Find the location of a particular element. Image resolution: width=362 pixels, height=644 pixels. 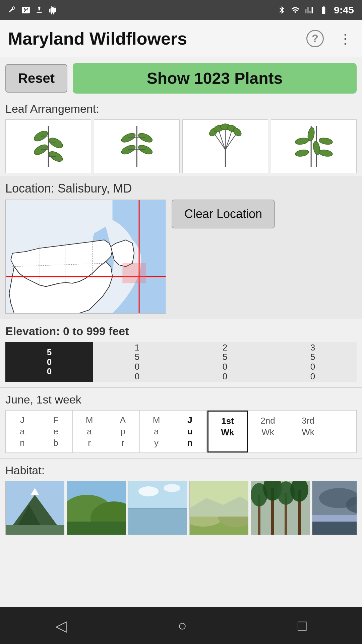

week-2nd: 2nd Wk is located at coordinates (268, 431).